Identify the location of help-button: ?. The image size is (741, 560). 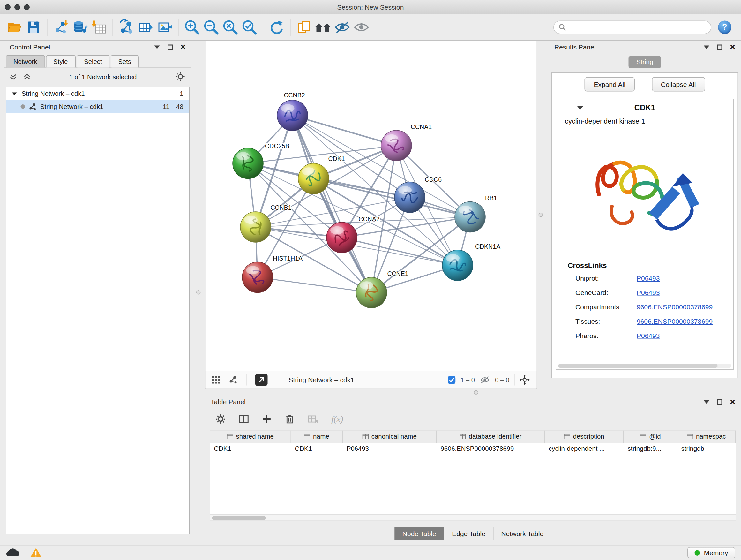
(725, 27).